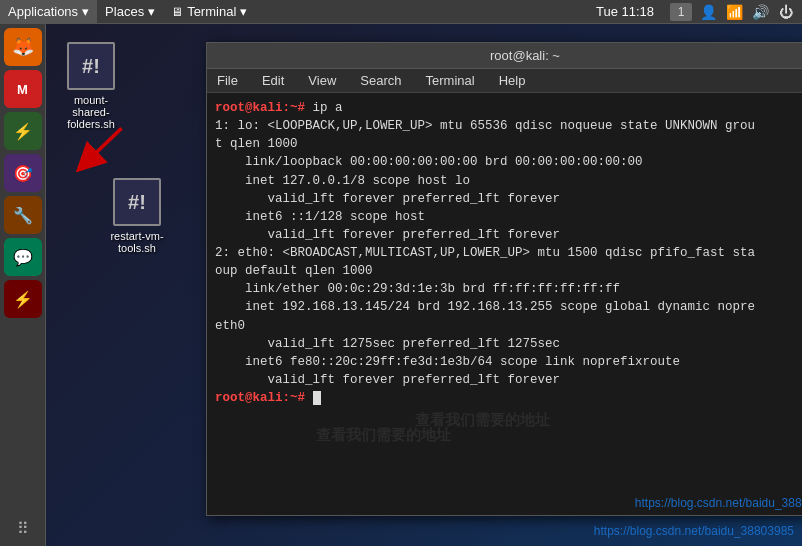 The image size is (802, 546). Describe the element at coordinates (508, 289) in the screenshot. I see `term-line-10: link/ether 00:0c:29:3d:1e:3b brd ff:ff:f…` at that location.